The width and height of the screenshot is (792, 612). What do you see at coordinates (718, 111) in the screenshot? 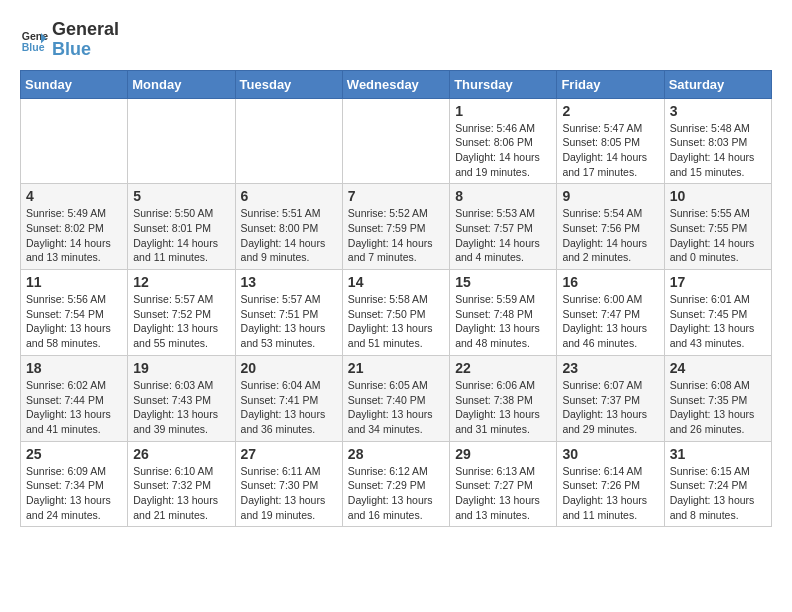
I see `day-number: 3` at bounding box center [718, 111].